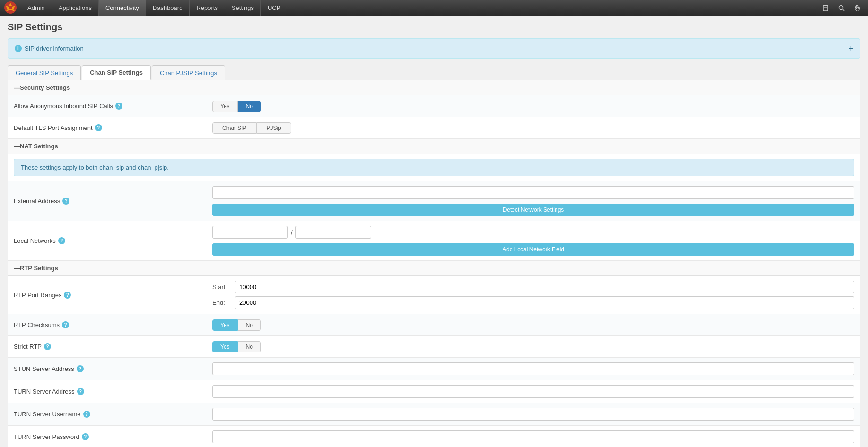 Image resolution: width=868 pixels, height=447 pixels. Describe the element at coordinates (250, 106) in the screenshot. I see `allow-anonymous-no-button: No` at that location.